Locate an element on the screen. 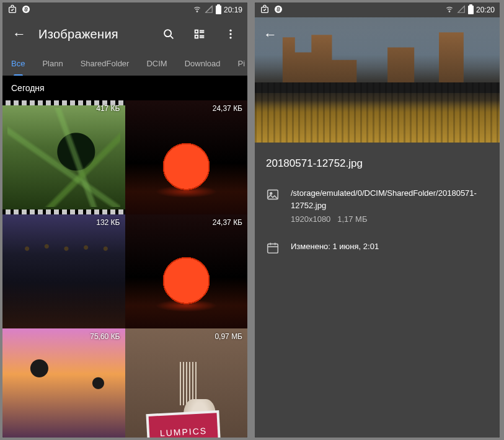  tab-sharedfolder: SharedFolder is located at coordinates (105, 63).